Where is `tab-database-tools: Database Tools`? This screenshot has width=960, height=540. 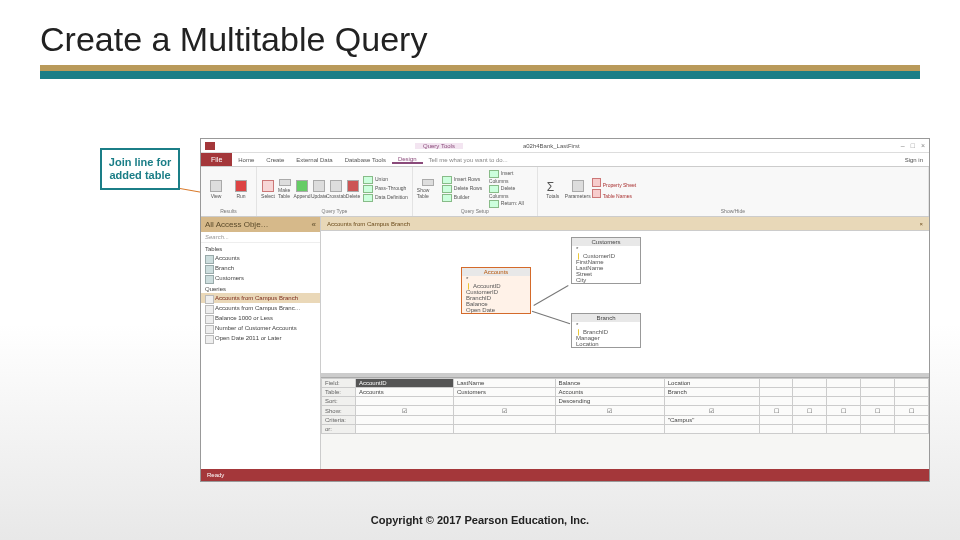 tab-database-tools: Database Tools is located at coordinates (366, 160).